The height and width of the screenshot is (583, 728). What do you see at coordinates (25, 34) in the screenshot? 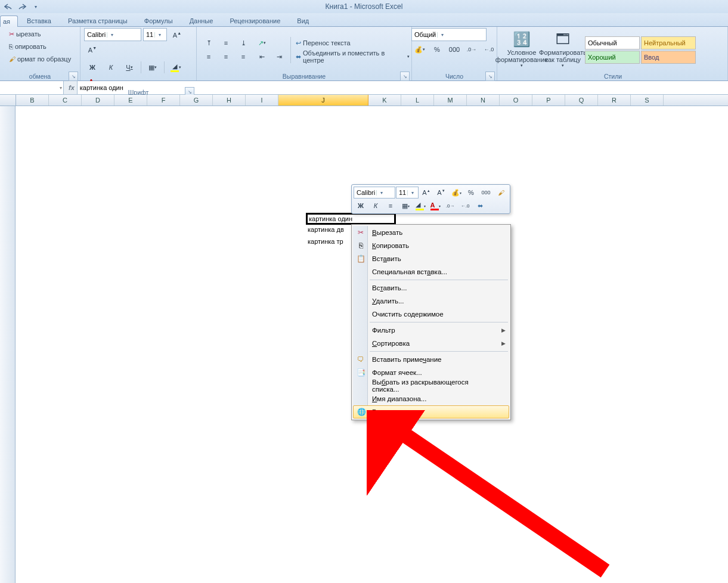
I see `cut-button: ✂ ырезать` at bounding box center [25, 34].